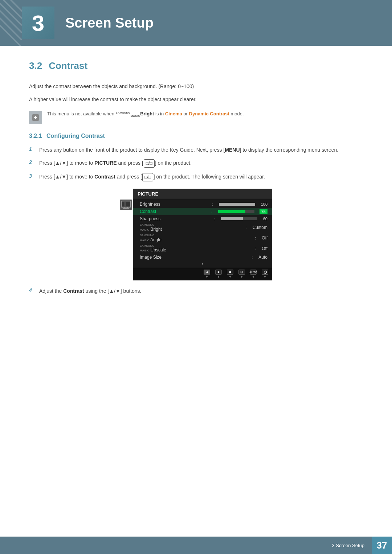 The image size is (392, 554). What do you see at coordinates (203, 274) in the screenshot?
I see `menu-toolbar: ◄ ▼ ■ ▼ ■ ▼ ⊟ ▼` at bounding box center [203, 274].